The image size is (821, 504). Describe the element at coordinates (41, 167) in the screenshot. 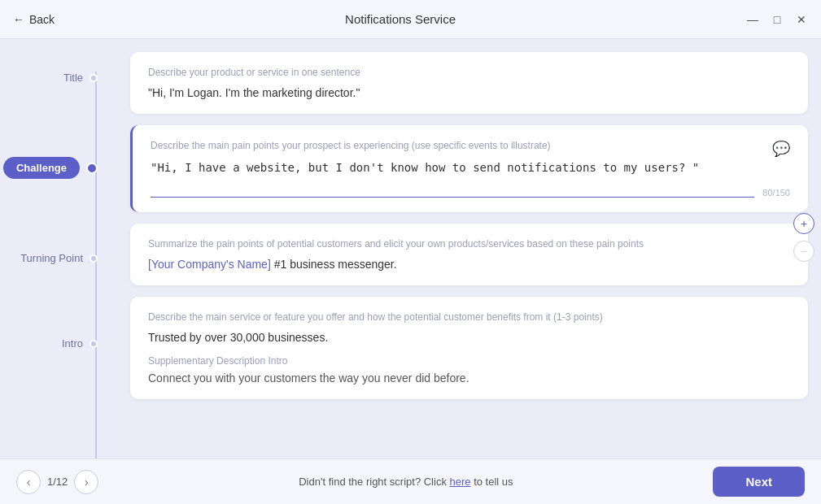

I see `sidebar-active-pill: Challenge` at that location.